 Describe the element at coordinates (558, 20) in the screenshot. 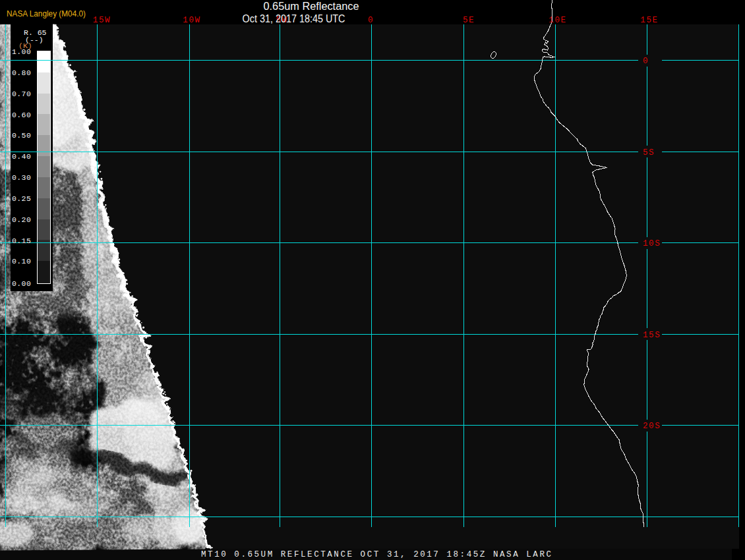

I see `svg-text: 10E` at that location.